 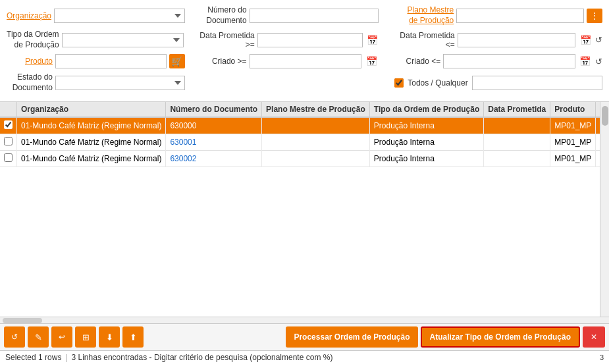 I want to click on todos-select, so click(x=537, y=83).